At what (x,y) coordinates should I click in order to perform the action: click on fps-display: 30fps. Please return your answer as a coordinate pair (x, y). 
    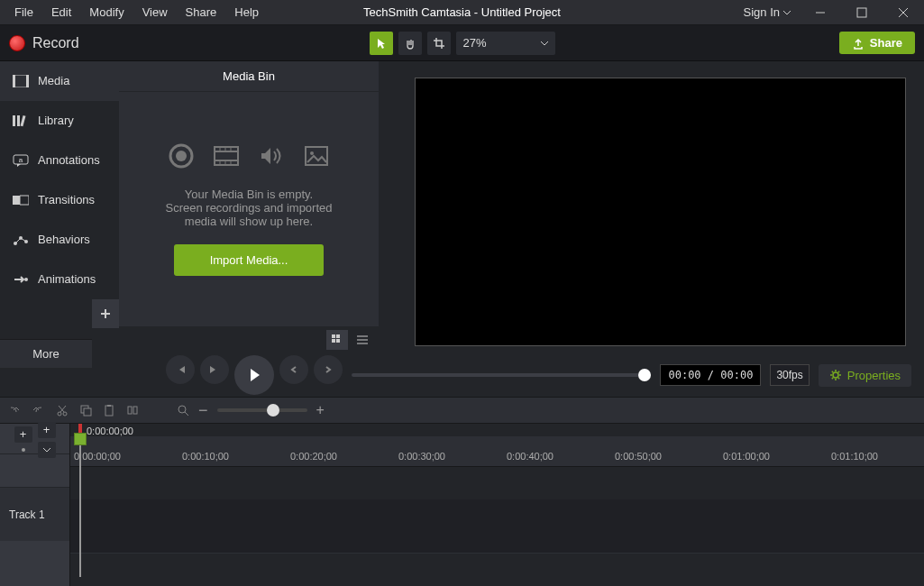
    Looking at the image, I should click on (790, 375).